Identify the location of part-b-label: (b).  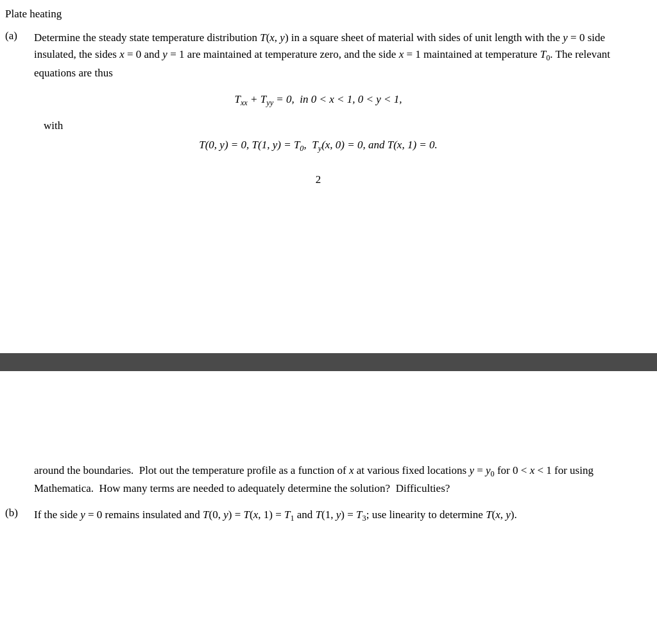
(19, 513).